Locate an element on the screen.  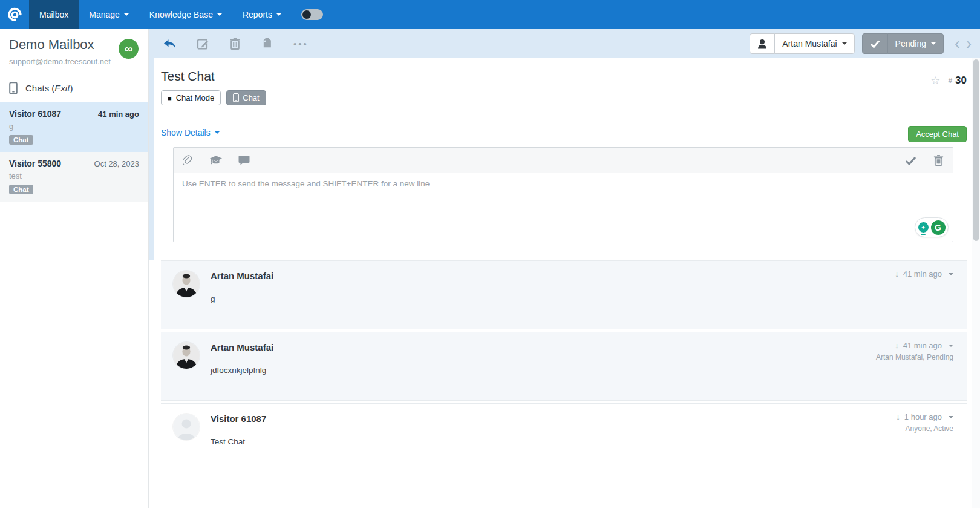
star-icon: ☆ is located at coordinates (935, 81).